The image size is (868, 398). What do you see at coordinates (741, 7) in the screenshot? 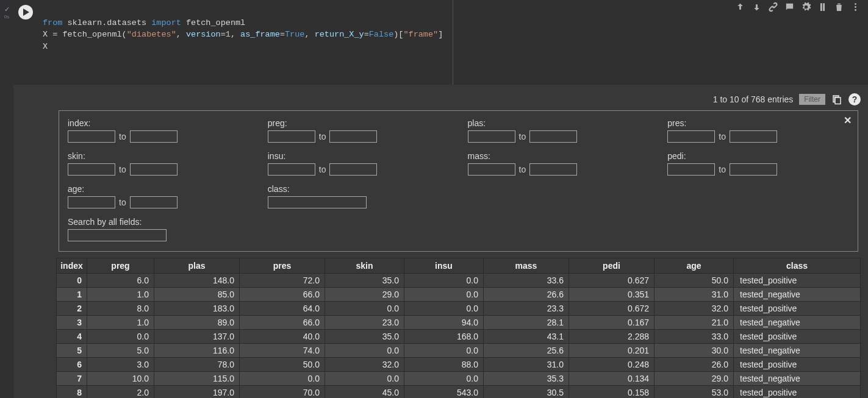
I see `move-up-icon` at bounding box center [741, 7].